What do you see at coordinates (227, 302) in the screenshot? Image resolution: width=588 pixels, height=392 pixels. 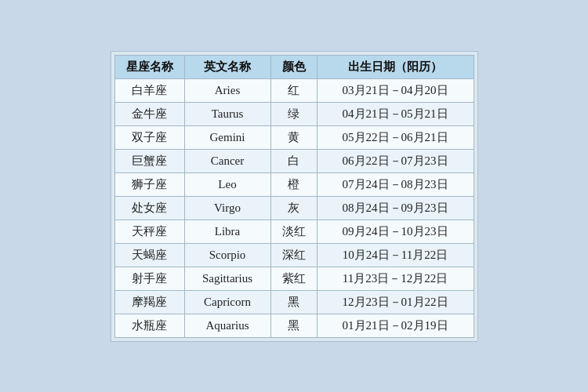 I see `cell-en: Capricorn` at bounding box center [227, 302].